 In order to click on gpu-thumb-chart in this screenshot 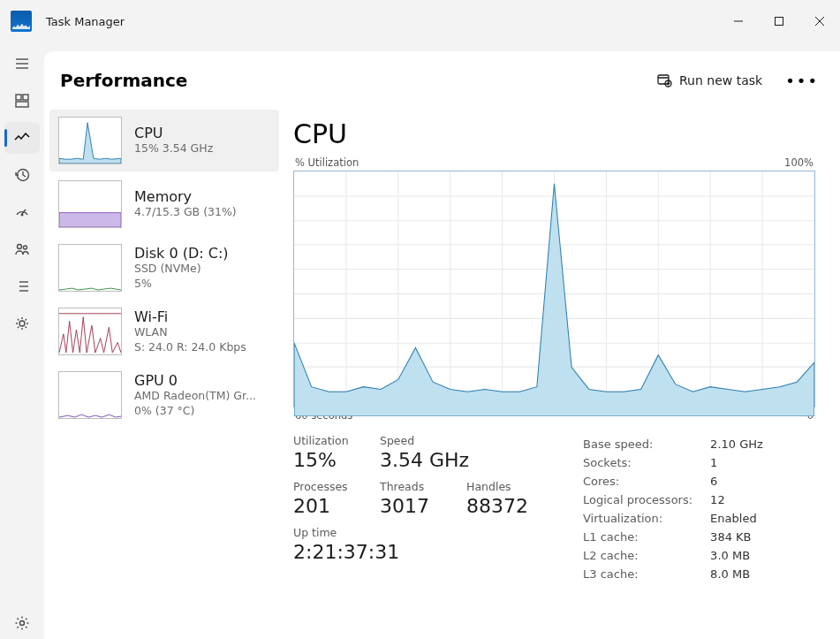, I will do `click(90, 395)`.